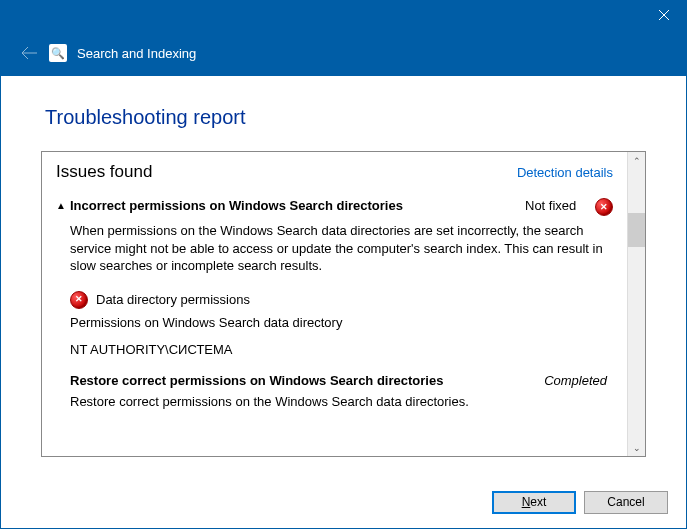 The height and width of the screenshot is (529, 687). What do you see at coordinates (636, 304) in the screenshot?
I see `scroll-track` at bounding box center [636, 304].